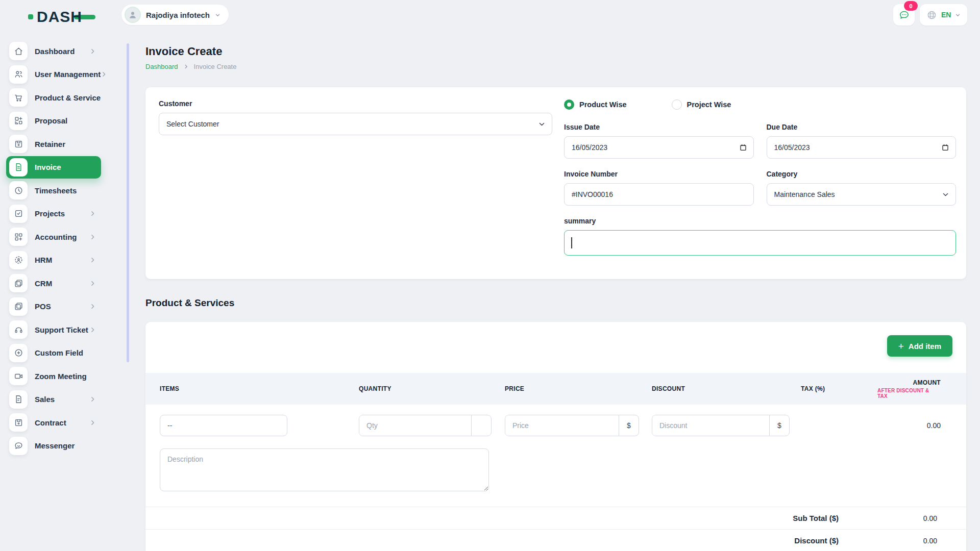  What do you see at coordinates (325, 470) in the screenshot?
I see `description-textarea` at bounding box center [325, 470].